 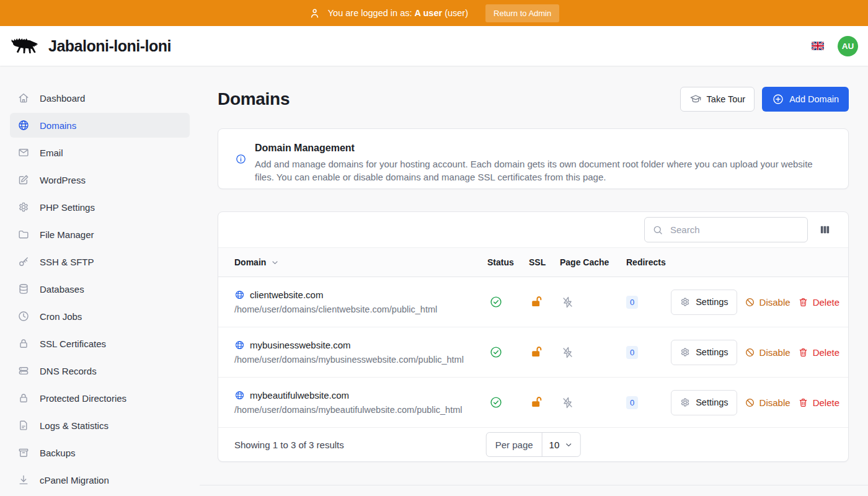 What do you see at coordinates (100, 98) in the screenshot?
I see `sidebar-item-dashboard: Dashboard` at bounding box center [100, 98].